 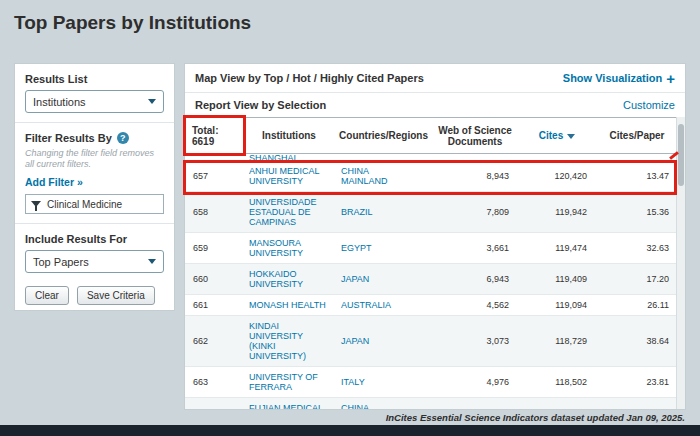 What do you see at coordinates (475, 212) in the screenshot?
I see `documents-cell: 7,809` at bounding box center [475, 212].